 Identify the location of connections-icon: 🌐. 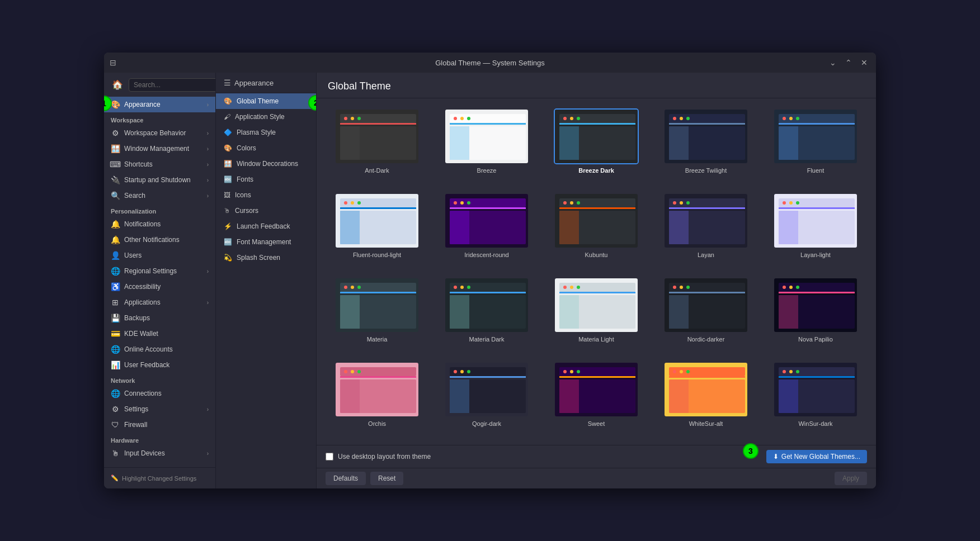
(115, 393).